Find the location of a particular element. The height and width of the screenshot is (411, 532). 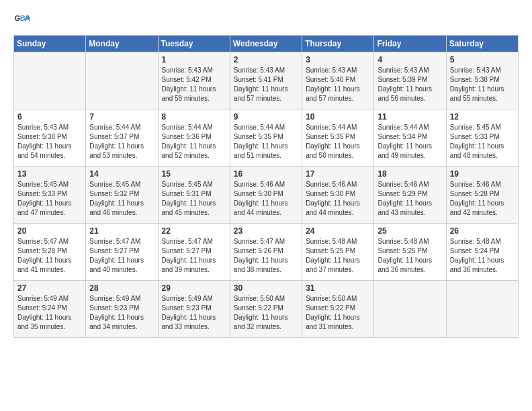

day-number: 4 is located at coordinates (410, 60).